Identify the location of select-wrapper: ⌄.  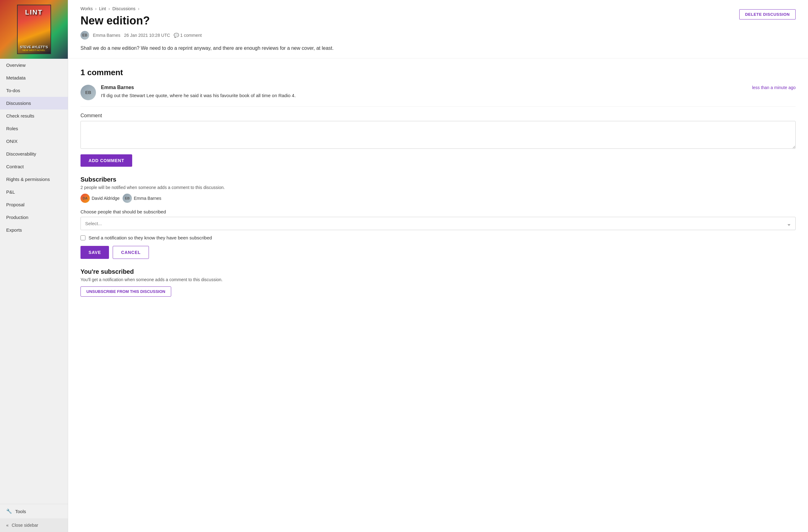
(438, 223).